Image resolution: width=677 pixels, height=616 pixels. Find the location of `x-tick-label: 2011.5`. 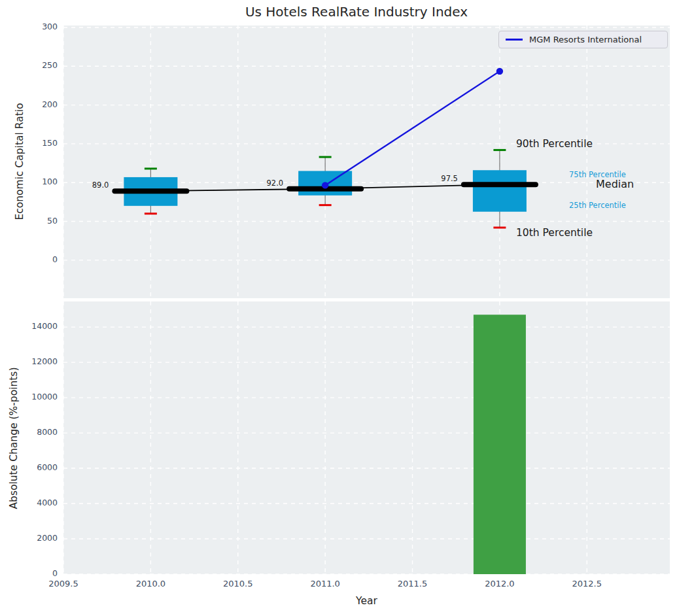

x-tick-label: 2011.5 is located at coordinates (413, 583).